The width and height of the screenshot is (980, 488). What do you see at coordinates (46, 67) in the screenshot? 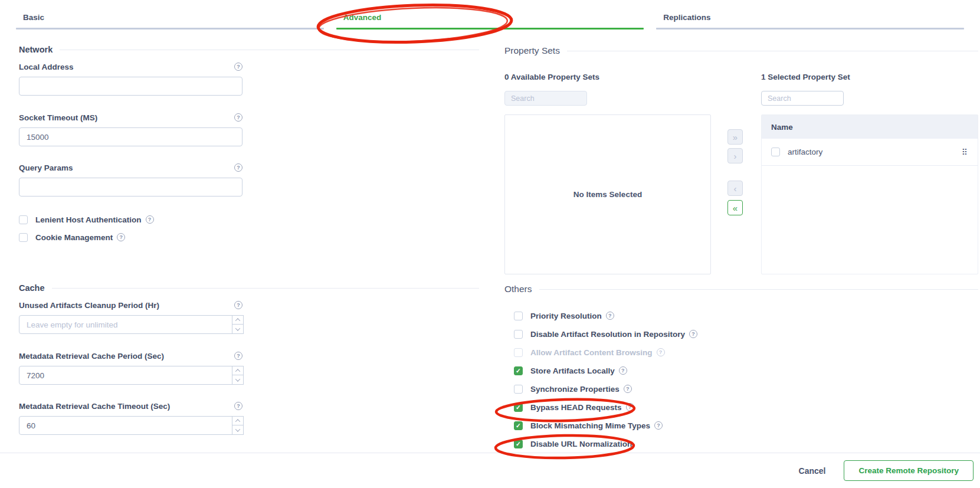
I see `local-address-label: Local Address` at bounding box center [46, 67].